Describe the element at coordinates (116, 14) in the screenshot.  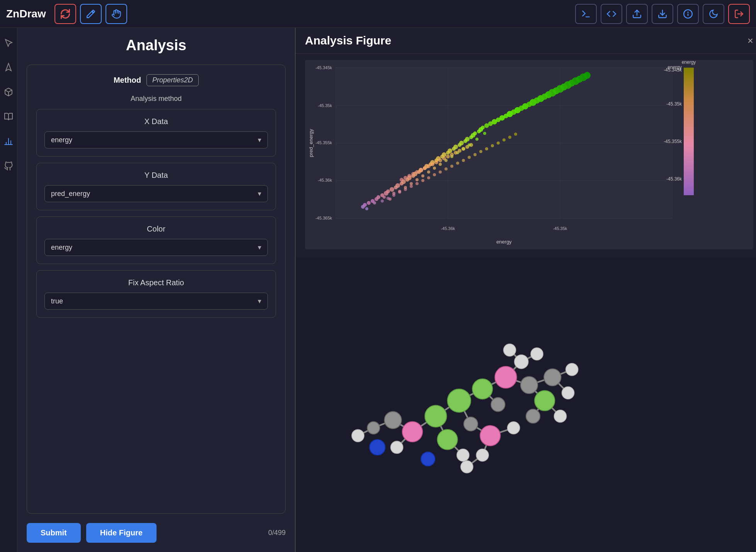
I see `hand-button` at that location.